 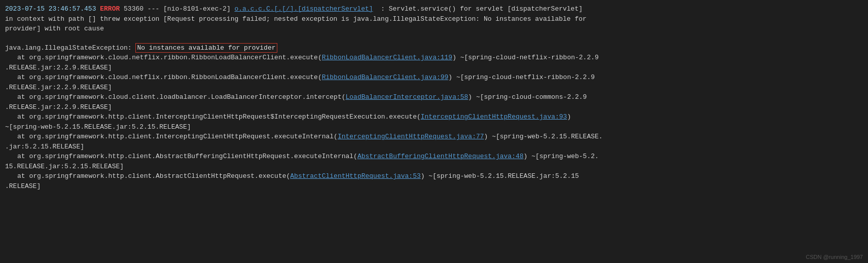 I want to click on log-text: ) ~[spring-cloud-commons-2.2.9, so click(x=527, y=97).